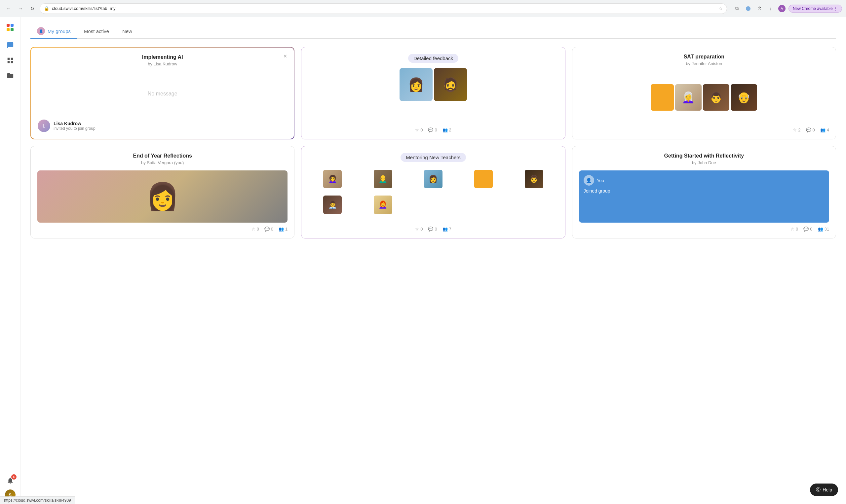 The height and width of the screenshot is (504, 846). What do you see at coordinates (704, 93) in the screenshot?
I see `card-sat-preparation: SAT preparation by Jennifer Aniston 👩‍🦳 …` at bounding box center [704, 93].